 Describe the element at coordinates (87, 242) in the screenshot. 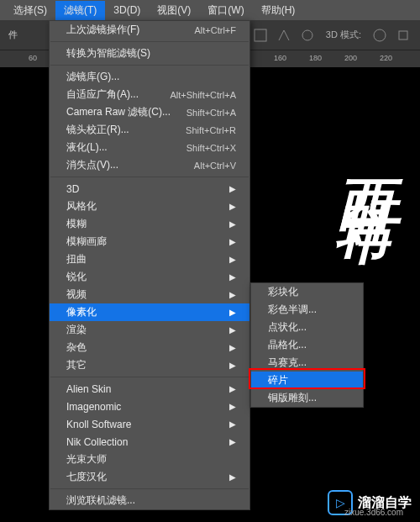

I see `menu-item-label: 模糊画廊` at that location.